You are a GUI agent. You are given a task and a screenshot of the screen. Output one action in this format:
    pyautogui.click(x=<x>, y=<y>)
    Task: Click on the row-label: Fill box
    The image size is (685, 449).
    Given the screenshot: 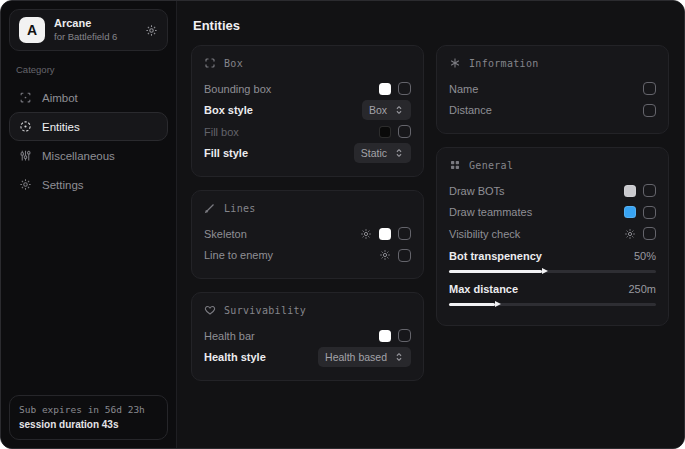 What is the action you would take?
    pyautogui.click(x=288, y=132)
    